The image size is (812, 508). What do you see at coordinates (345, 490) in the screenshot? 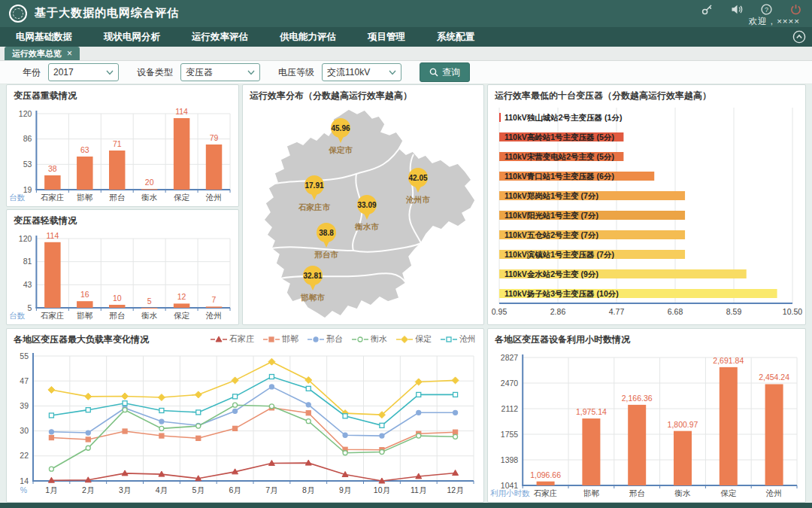
I see `svg-text: 9月` at bounding box center [345, 490].